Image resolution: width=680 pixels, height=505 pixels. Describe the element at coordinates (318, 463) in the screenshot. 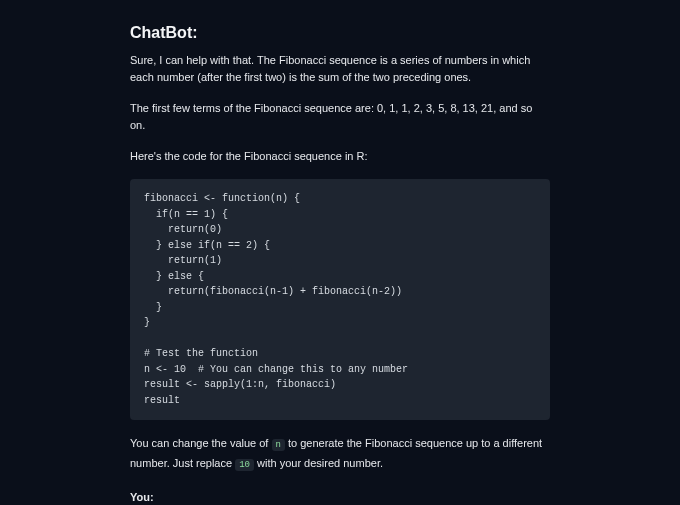

I see `p4-text-c: with your desired number.` at that location.